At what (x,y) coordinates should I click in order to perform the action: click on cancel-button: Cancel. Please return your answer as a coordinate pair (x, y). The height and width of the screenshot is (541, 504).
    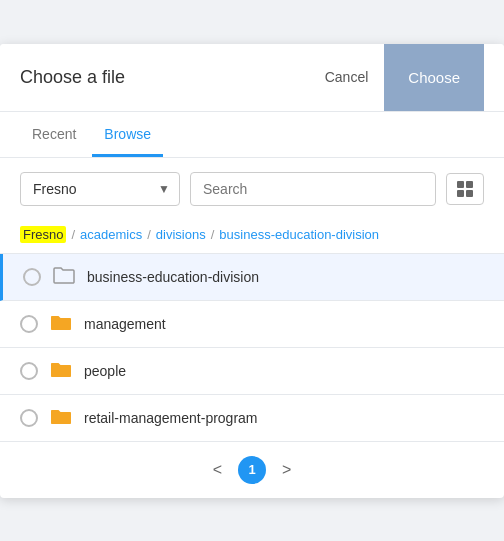
    Looking at the image, I should click on (347, 77).